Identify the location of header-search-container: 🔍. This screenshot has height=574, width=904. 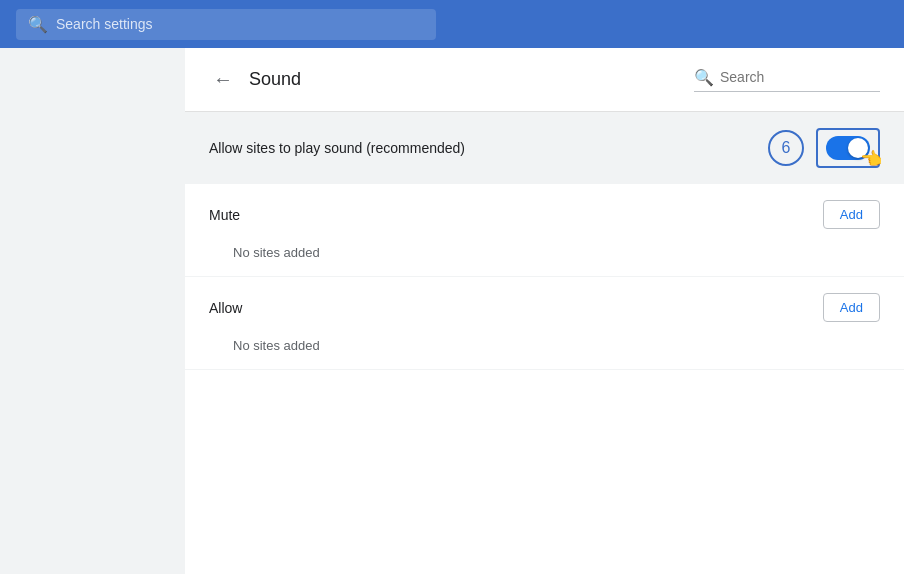
(787, 80).